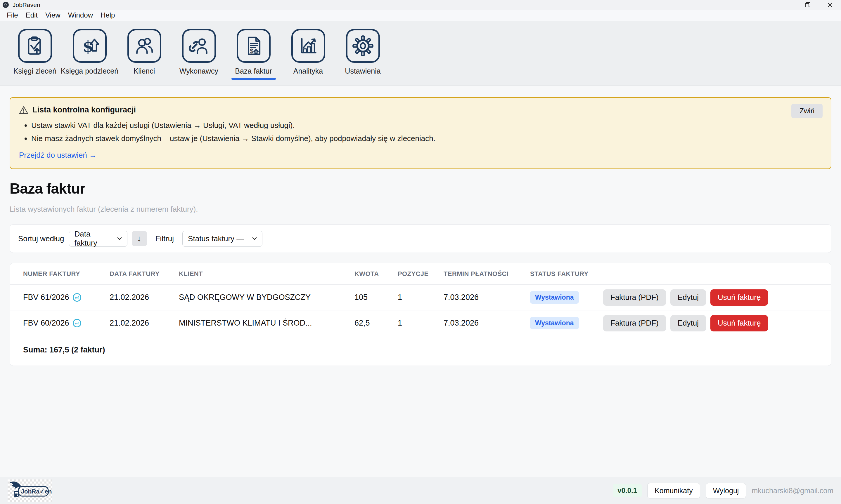  Describe the element at coordinates (376, 323) in the screenshot. I see `invoice-amount: 62,5` at that location.